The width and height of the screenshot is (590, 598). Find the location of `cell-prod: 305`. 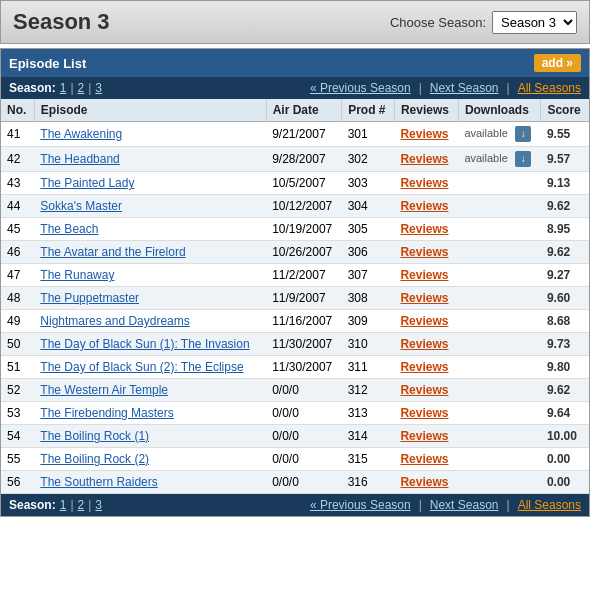

cell-prod: 305 is located at coordinates (368, 230).